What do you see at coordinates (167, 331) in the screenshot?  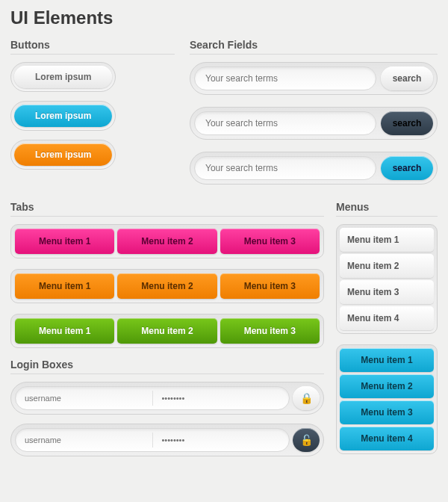 I see `tabs-green: Menu item 1 Menu item 2 Menu item 3` at bounding box center [167, 331].